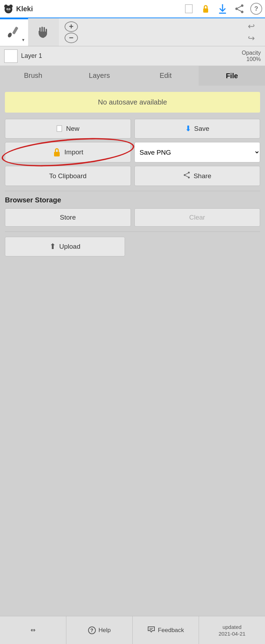 The width and height of the screenshot is (265, 644). Describe the element at coordinates (11, 56) in the screenshot. I see `layer-thumbnail` at that location.